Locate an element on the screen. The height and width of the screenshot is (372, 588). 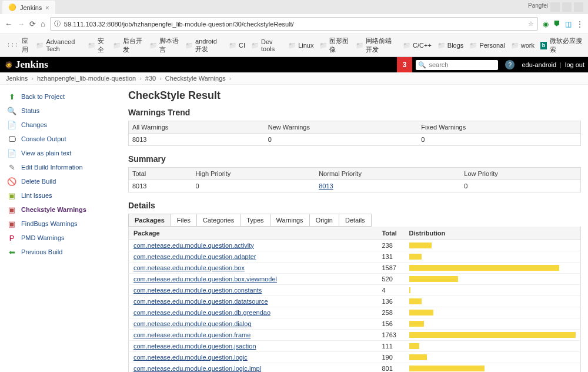
sidebar-item: 🔍Status is located at coordinates (64, 111).